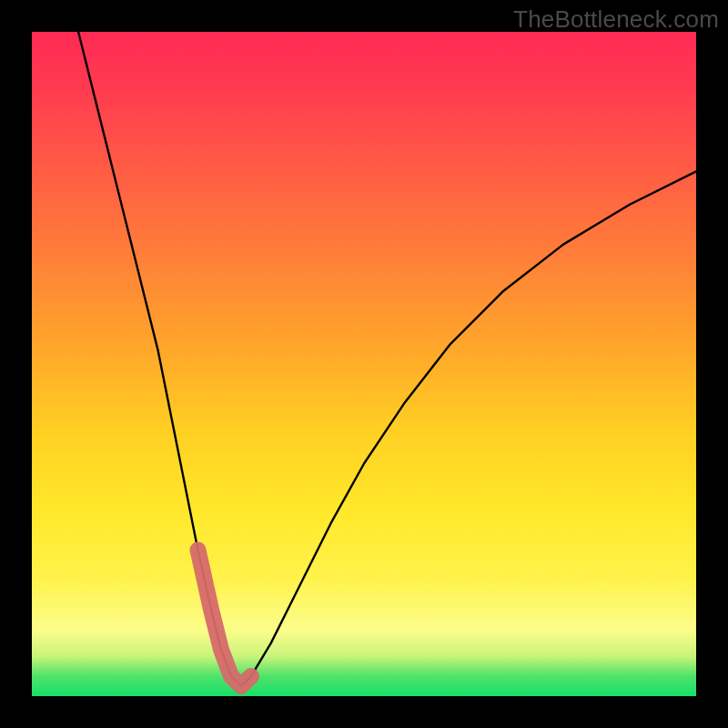 The height and width of the screenshot is (728, 728). Describe the element at coordinates (225, 618) in the screenshot. I see `valley-highlight` at that location.